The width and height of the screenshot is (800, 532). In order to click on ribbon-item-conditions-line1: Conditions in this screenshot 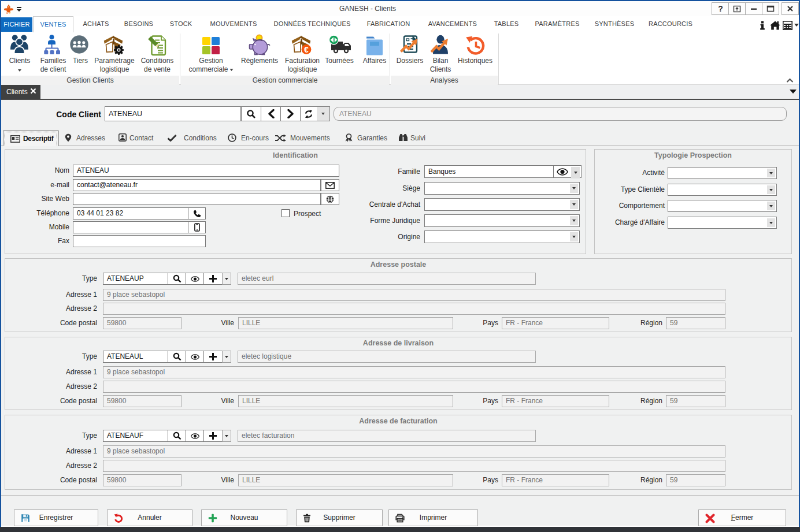, I will do `click(157, 61)`.